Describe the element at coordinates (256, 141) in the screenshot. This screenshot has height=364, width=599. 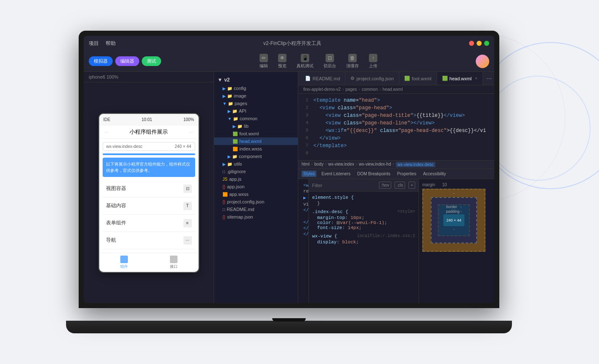
I see `tree-item-head-wxml: 🟩 head.wxml` at that location.